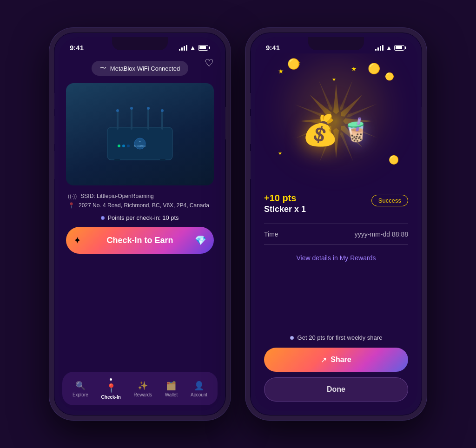 The height and width of the screenshot is (448, 476). Describe the element at coordinates (294, 64) in the screenshot. I see `coin-2: 🟡` at that location.